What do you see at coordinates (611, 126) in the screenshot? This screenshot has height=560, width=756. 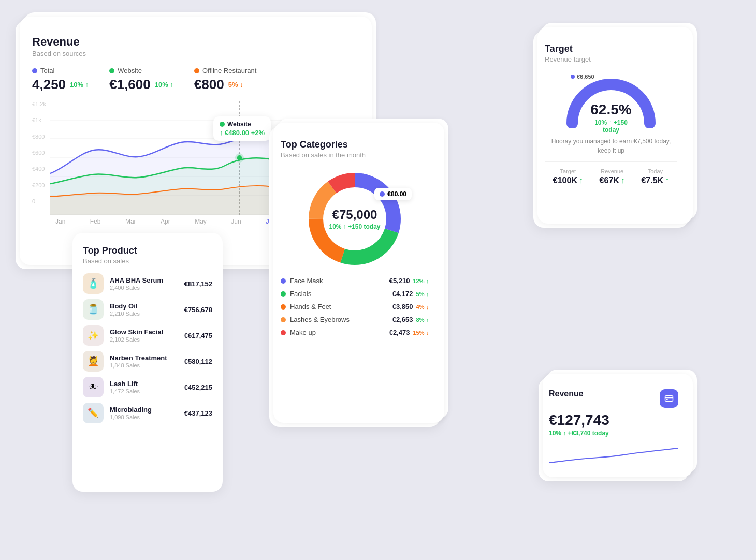 I see `gauge-sub: 10% ↑ +150 today` at bounding box center [611, 126].